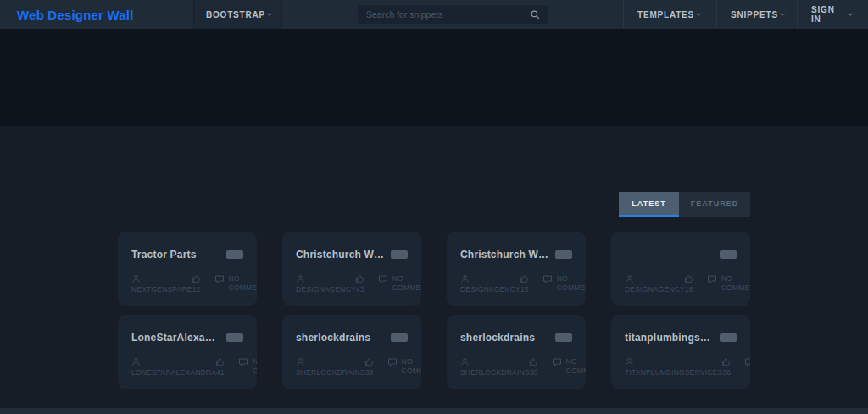  I want to click on snippet-card: LoneStarAlexandra LONESTARALEXANDRA41 NO…, so click(187, 352).